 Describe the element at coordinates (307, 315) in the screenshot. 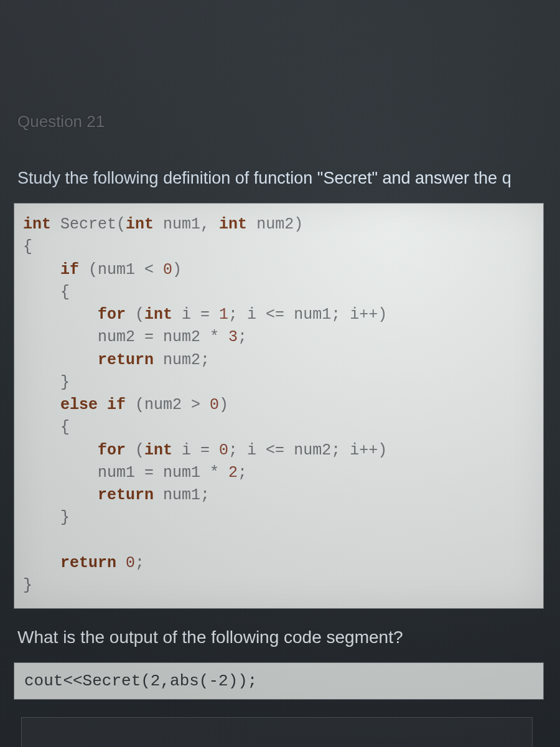

I see `txt: ; i <= num1; i++)` at that location.